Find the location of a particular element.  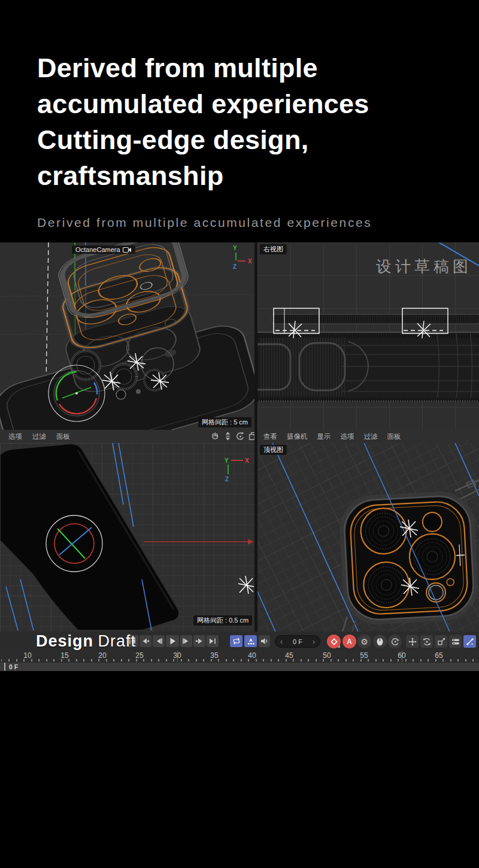

frame-increment-chevron: › is located at coordinates (314, 642).